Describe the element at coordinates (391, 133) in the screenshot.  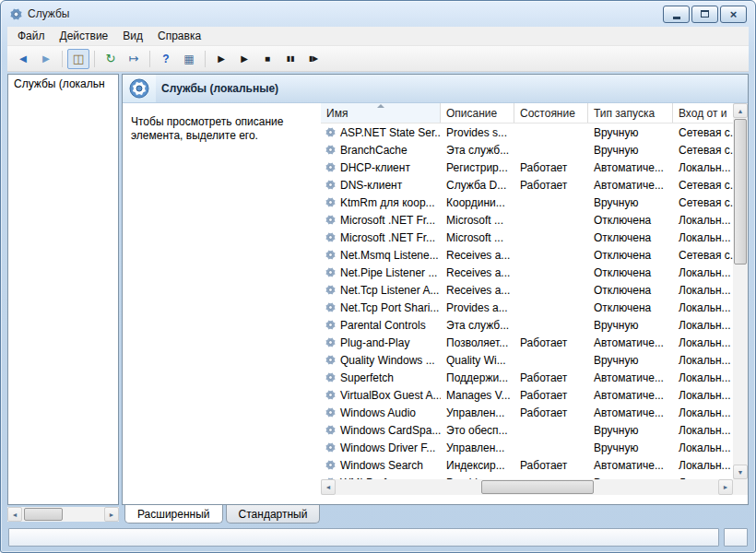
I see `service-name: ASP.NET State Ser...` at that location.